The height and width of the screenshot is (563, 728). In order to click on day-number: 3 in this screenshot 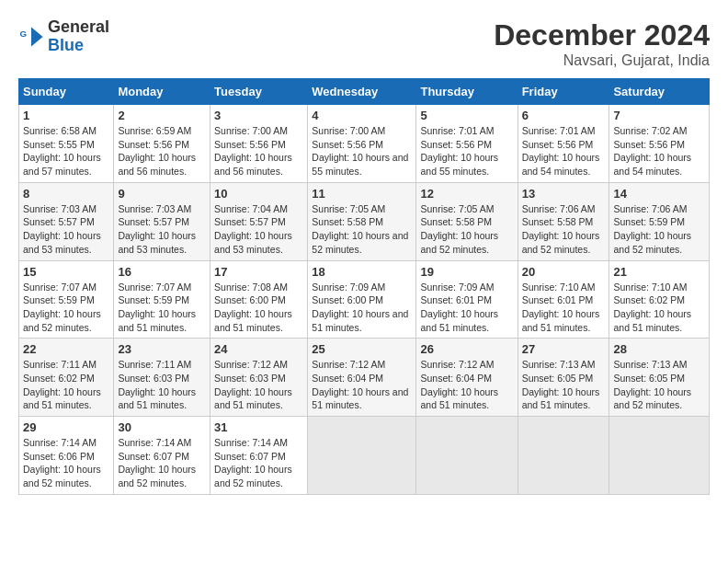, I will do `click(259, 116)`.